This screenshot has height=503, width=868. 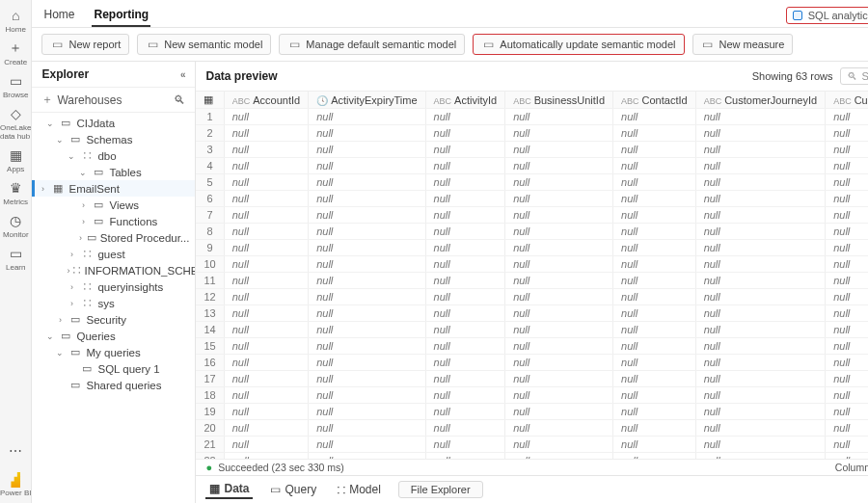 What do you see at coordinates (15, 155) in the screenshot?
I see `apps-icon: ▦` at bounding box center [15, 155].